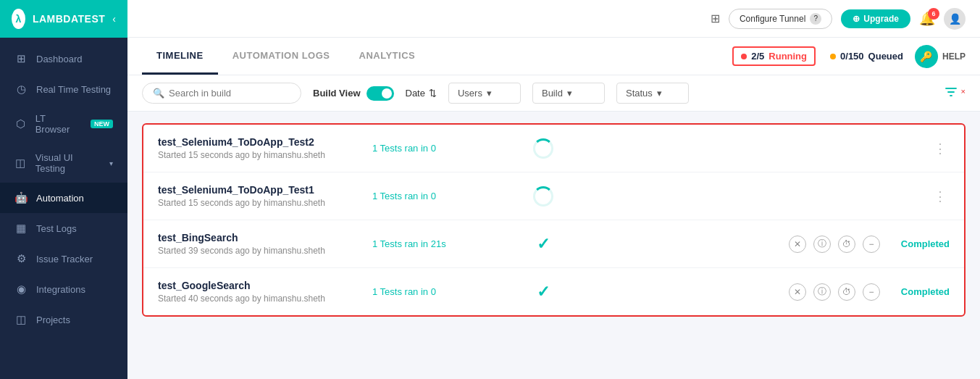 The width and height of the screenshot is (980, 379). What do you see at coordinates (934, 14) in the screenshot?
I see `notification-badge: 6` at bounding box center [934, 14].